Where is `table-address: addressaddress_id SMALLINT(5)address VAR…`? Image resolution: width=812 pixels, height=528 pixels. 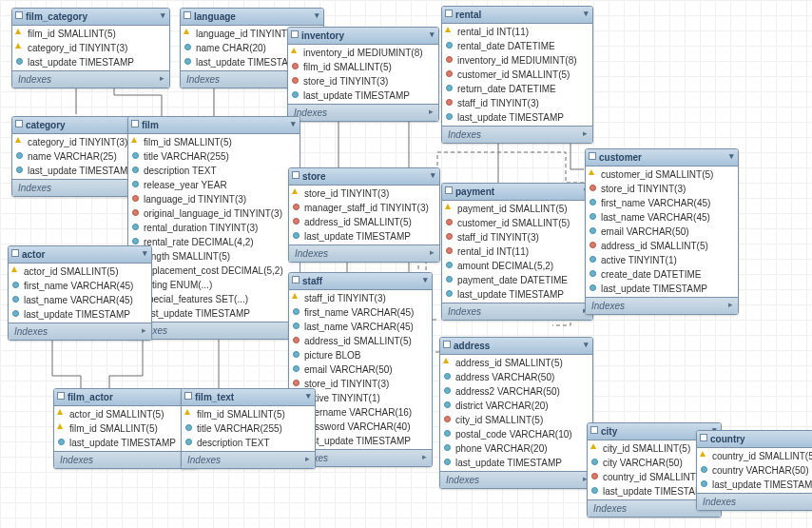 table-address: addressaddress_id SMALLINT(5)address VAR… is located at coordinates (516, 413).